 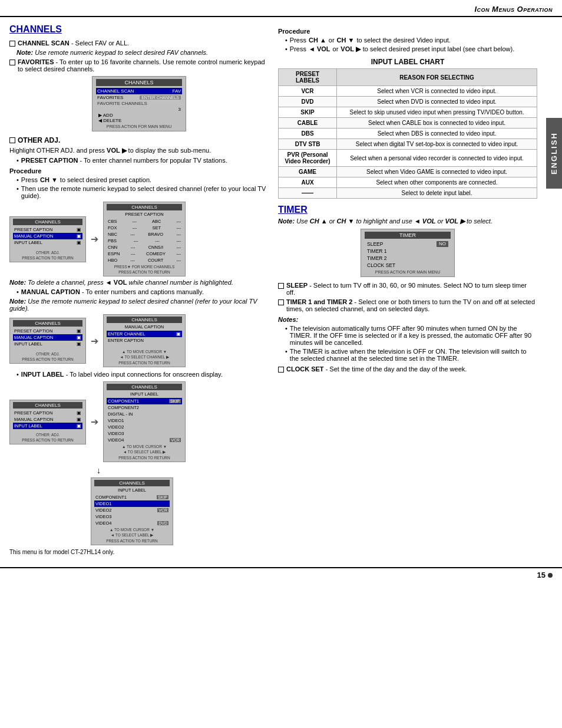 I want to click on chart-row-game: GAME Select when Video GAME is connected…, so click(x=408, y=172).